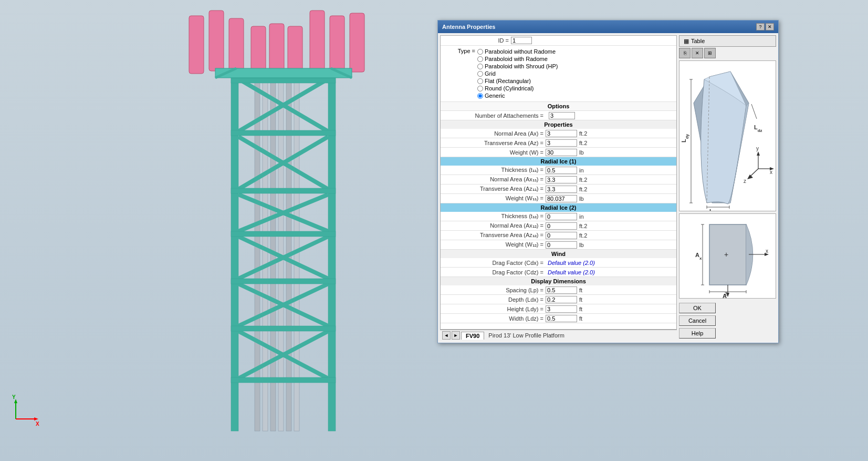 The image size is (868, 461). What do you see at coordinates (521, 40) in the screenshot?
I see `id-input` at bounding box center [521, 40].